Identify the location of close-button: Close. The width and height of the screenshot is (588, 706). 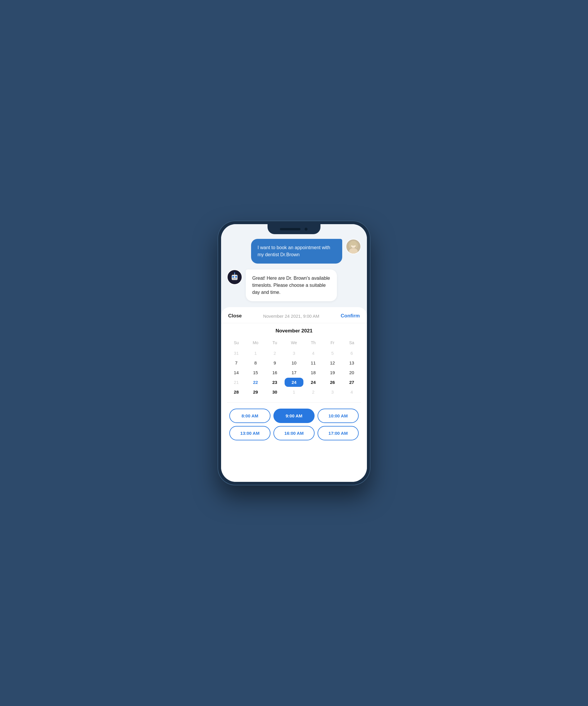
(235, 316).